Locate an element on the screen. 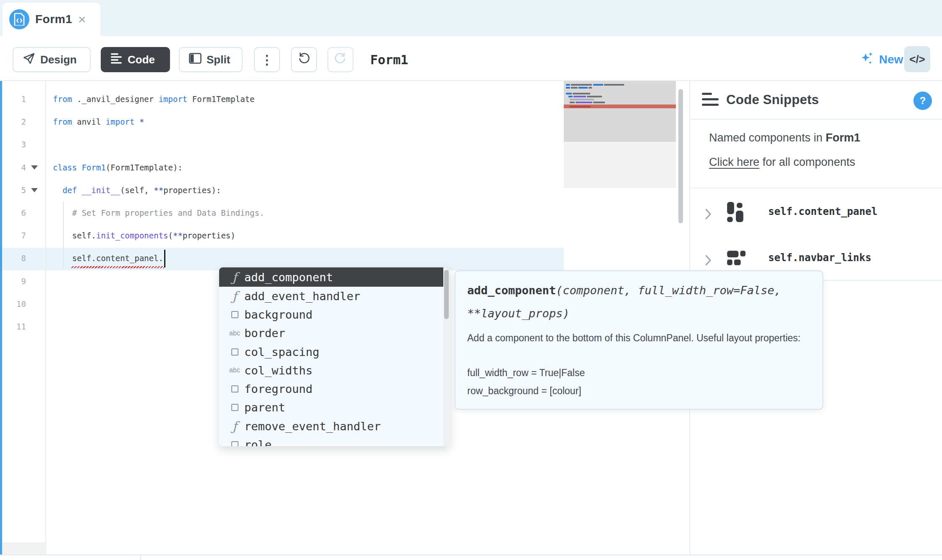 The width and height of the screenshot is (942, 560). all-components-text: Click here for all components is located at coordinates (782, 162).